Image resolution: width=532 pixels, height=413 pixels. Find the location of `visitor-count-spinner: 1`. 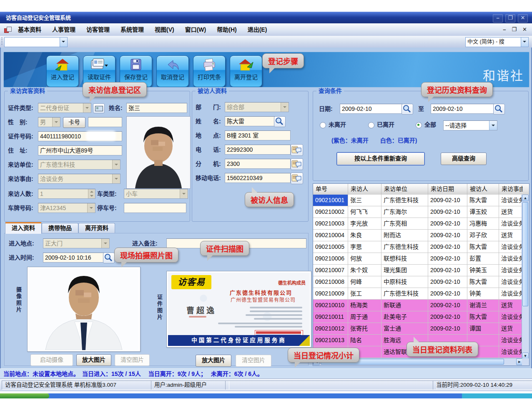

visitor-count-spinner: 1 is located at coordinates (67, 194).